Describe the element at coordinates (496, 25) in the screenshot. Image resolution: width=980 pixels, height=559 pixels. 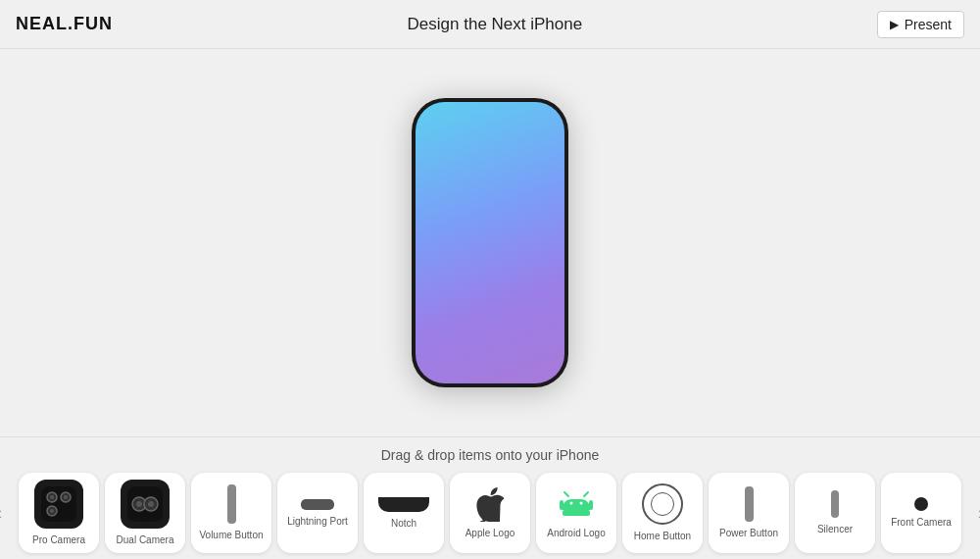
I see `page-title: Design the Next iPhone` at that location.